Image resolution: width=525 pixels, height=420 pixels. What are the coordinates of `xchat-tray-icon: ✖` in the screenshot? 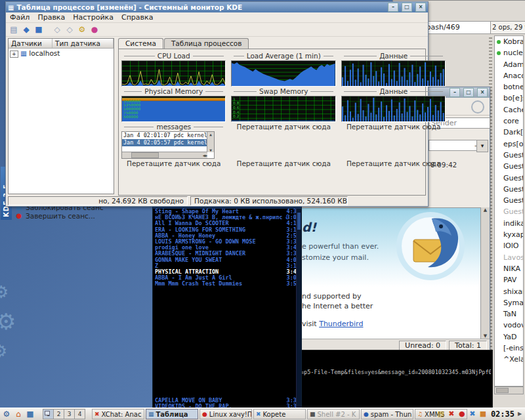 It's located at (452, 414).